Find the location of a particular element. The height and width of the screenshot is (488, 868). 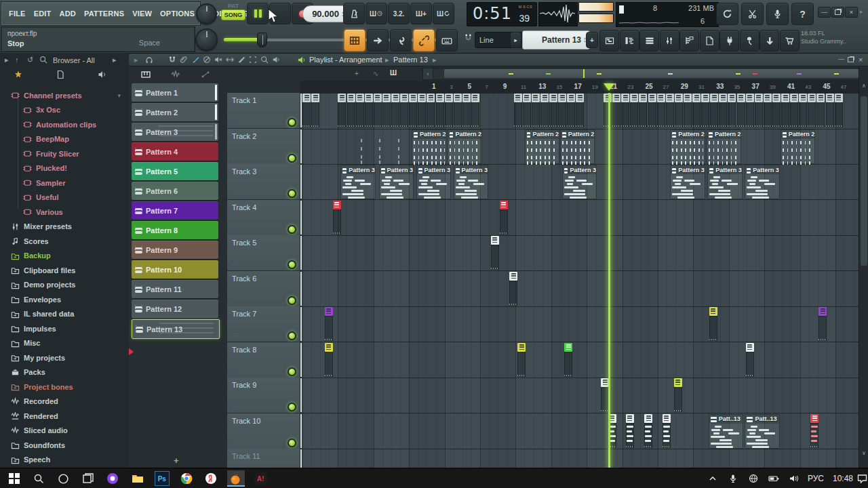

window-close-icon: × is located at coordinates (861, 60).